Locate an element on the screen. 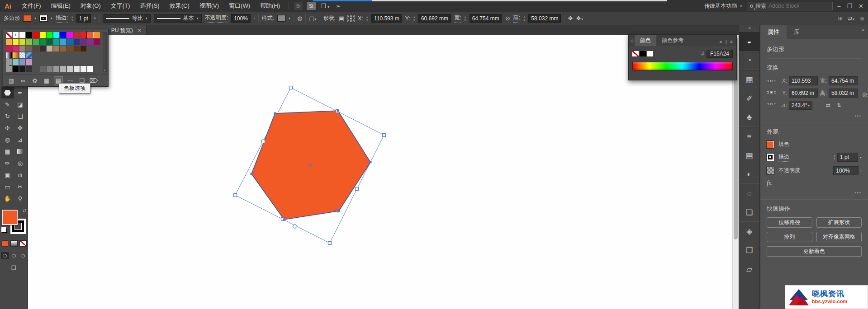 This screenshot has height=309, width=868. reference-point-icon is located at coordinates (351, 19).